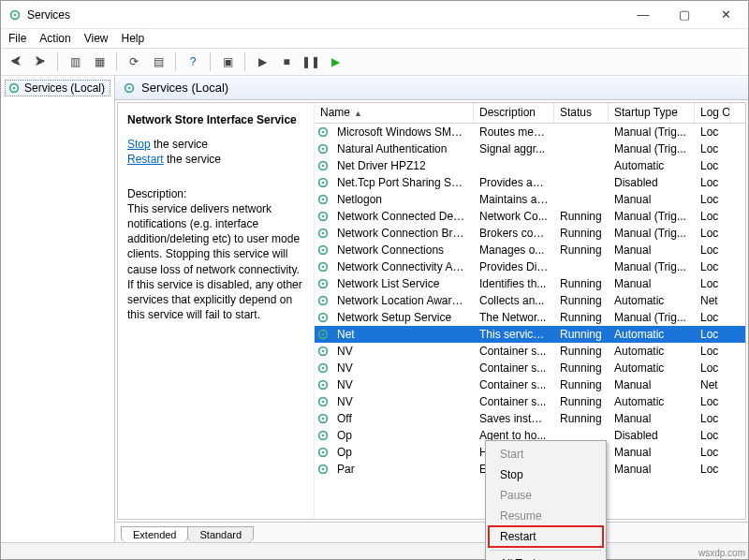 This screenshot has height=560, width=749. I want to click on cell-startup: Manual, so click(652, 199).